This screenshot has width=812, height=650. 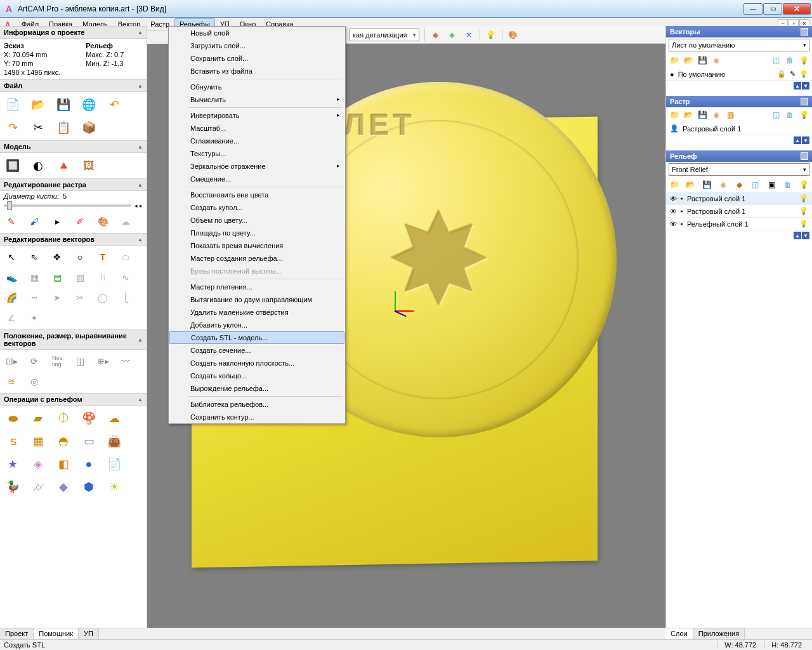 I want to click on r-sun-icon: ☀, so click(x=114, y=487).